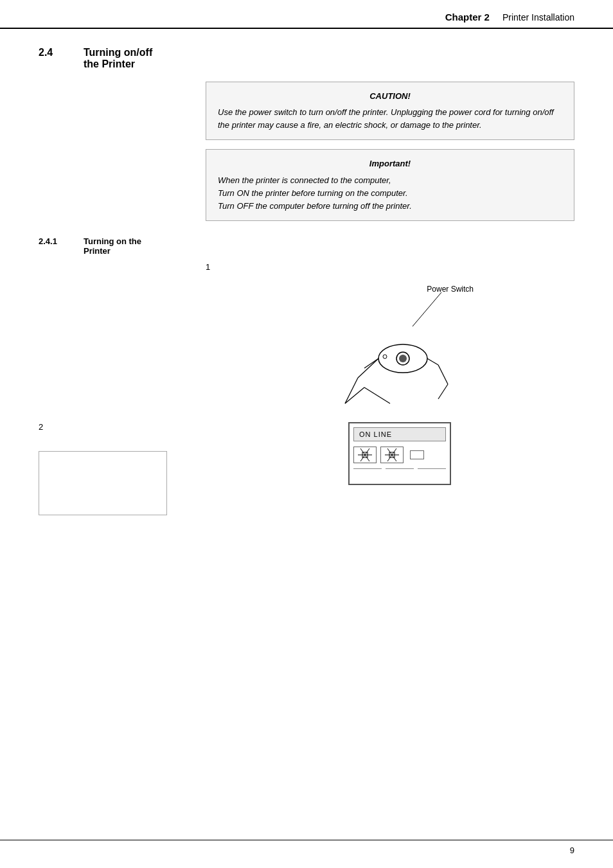 The width and height of the screenshot is (613, 868). I want to click on chapter-label: Chapter 2, so click(468, 17).